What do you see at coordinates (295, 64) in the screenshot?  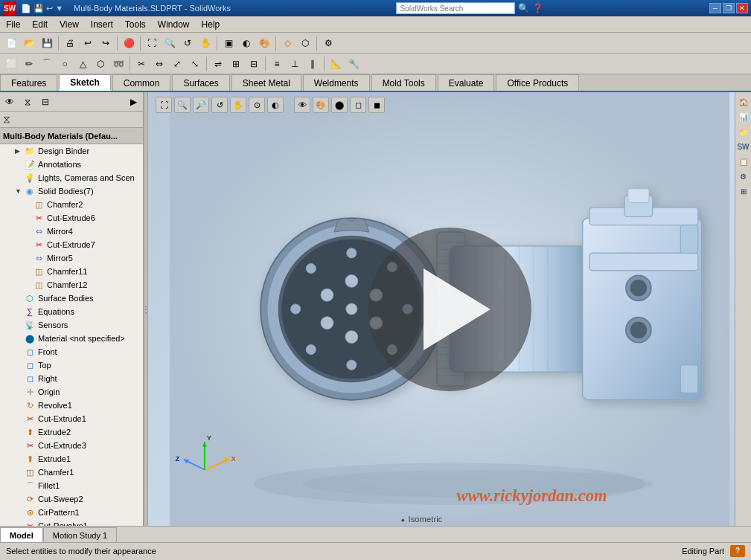 I see `tb2-btn16: ⊥` at bounding box center [295, 64].